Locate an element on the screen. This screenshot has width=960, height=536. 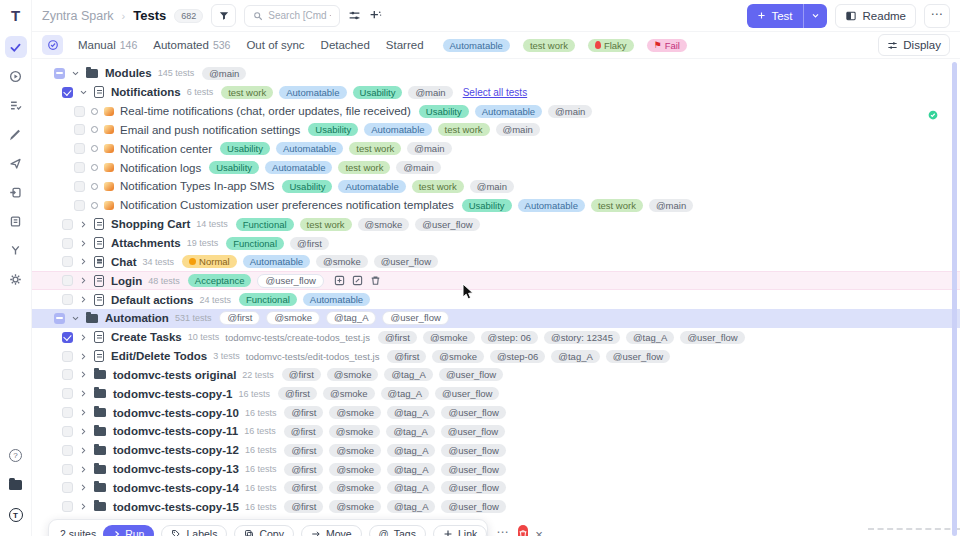
selection-count-link: 2 suites is located at coordinates (78, 532).